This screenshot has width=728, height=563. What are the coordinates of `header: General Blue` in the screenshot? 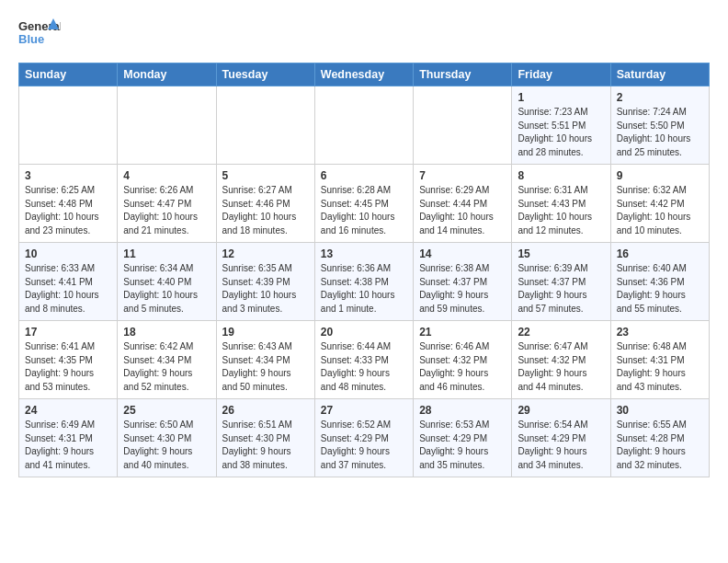 It's located at (364, 33).